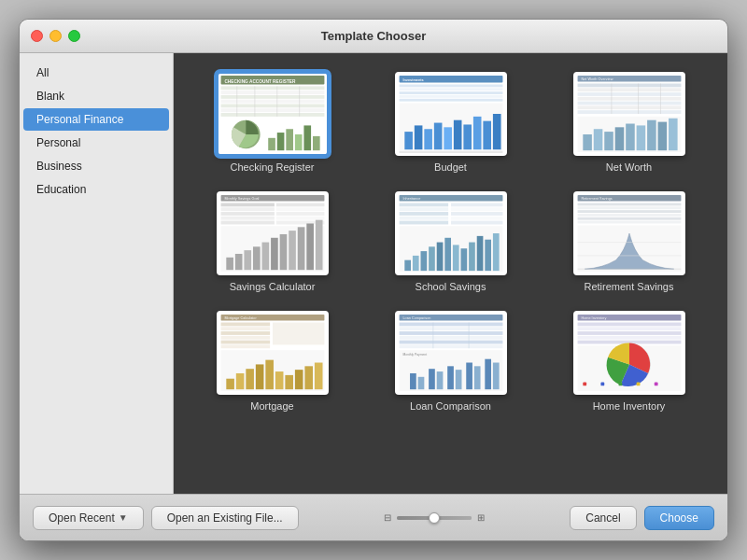 Image resolution: width=747 pixels, height=560 pixels. What do you see at coordinates (37, 35) in the screenshot?
I see `close-button` at bounding box center [37, 35].